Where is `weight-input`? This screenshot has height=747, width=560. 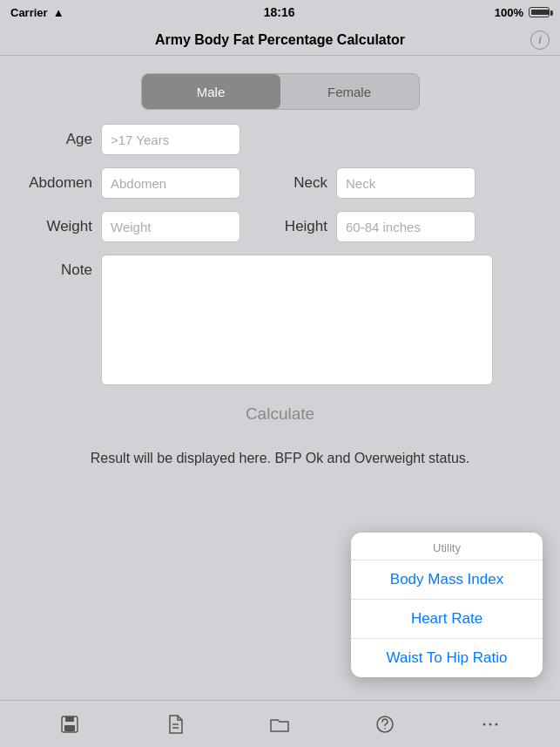 weight-input is located at coordinates (171, 227).